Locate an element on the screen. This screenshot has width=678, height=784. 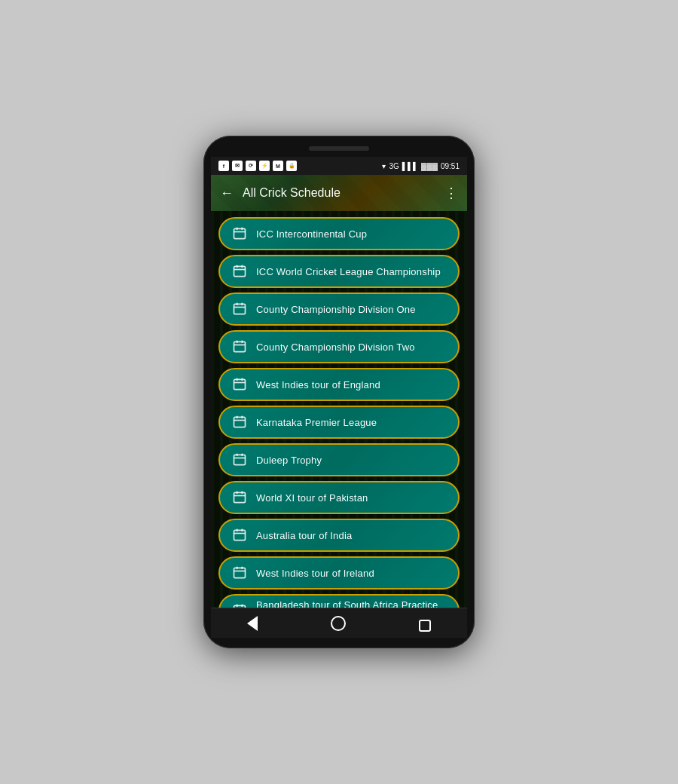
schedule-item-label: County Championship Division Two is located at coordinates (336, 347).